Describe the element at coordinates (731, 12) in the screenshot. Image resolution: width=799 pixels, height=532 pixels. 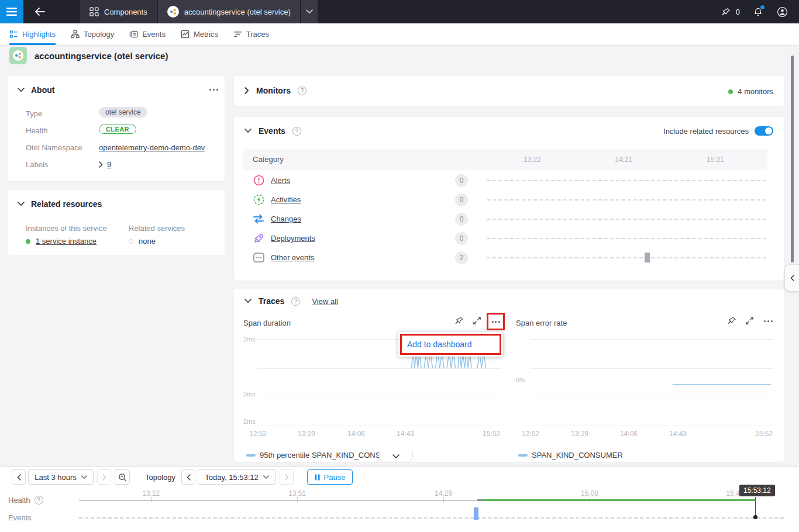
I see `pinned-items-button: 0` at that location.